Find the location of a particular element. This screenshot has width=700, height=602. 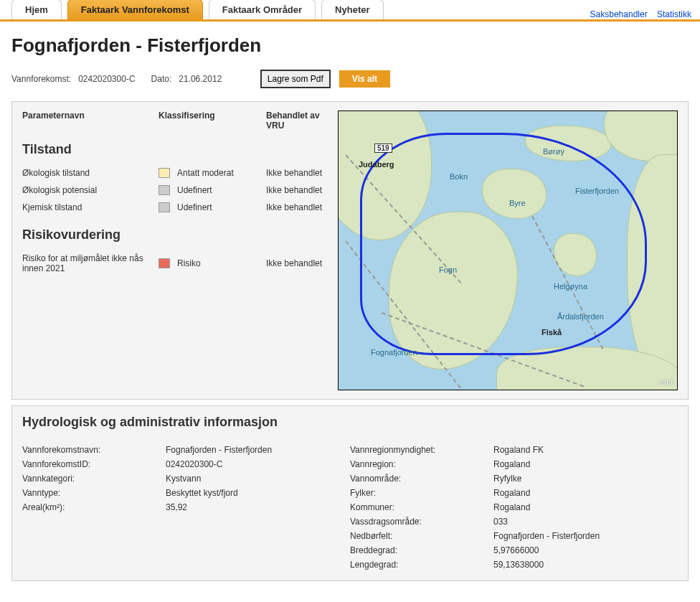

meta-vf-value: 0242020300-C is located at coordinates (106, 79).